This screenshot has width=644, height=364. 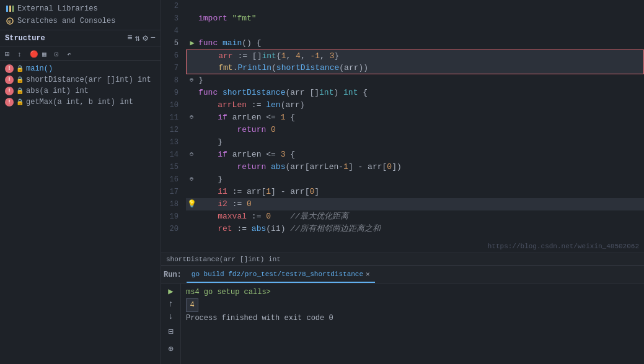 What do you see at coordinates (192, 155) in the screenshot?
I see `fold-14: ⊖` at bounding box center [192, 155].